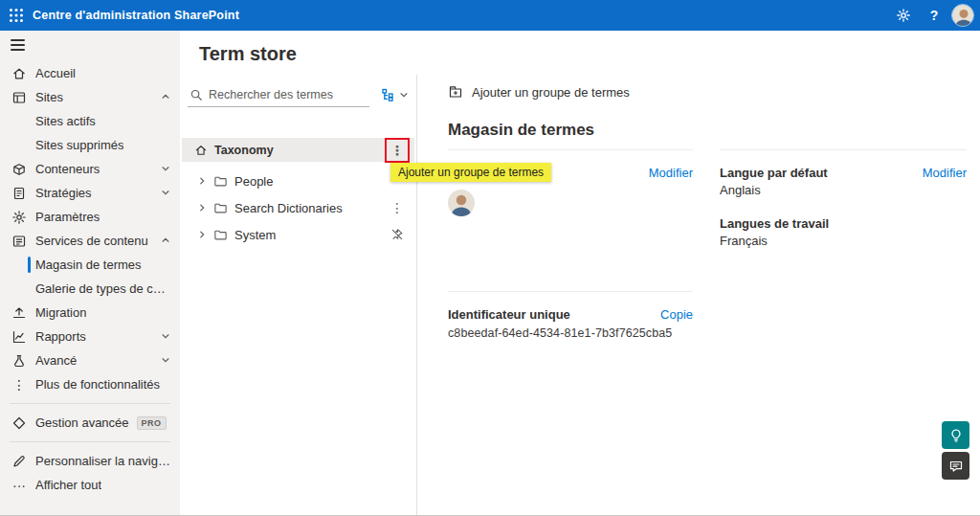 This screenshot has height=516, width=980. What do you see at coordinates (90, 146) in the screenshot?
I see `sidebar-item-sites-supprimes: Sites supprimés` at bounding box center [90, 146].